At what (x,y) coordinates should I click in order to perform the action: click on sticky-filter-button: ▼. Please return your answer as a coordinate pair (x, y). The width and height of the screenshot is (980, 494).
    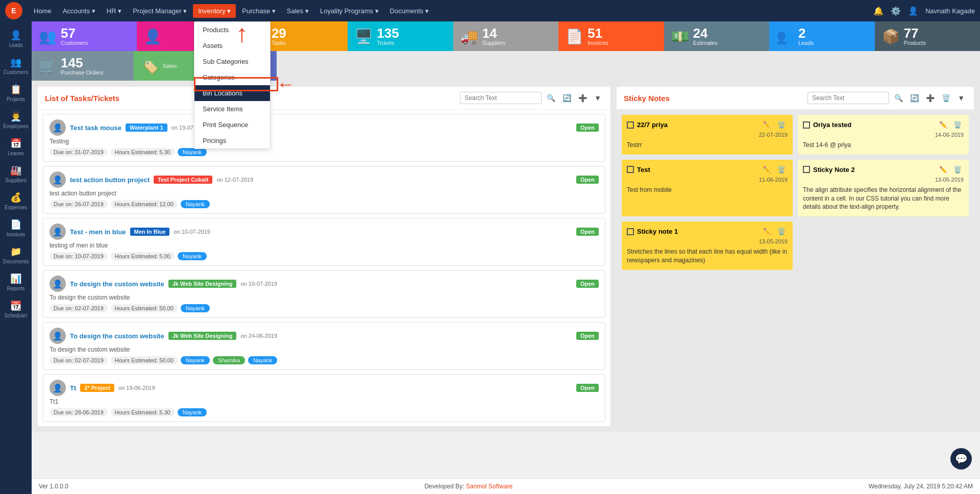
    Looking at the image, I should click on (961, 98).